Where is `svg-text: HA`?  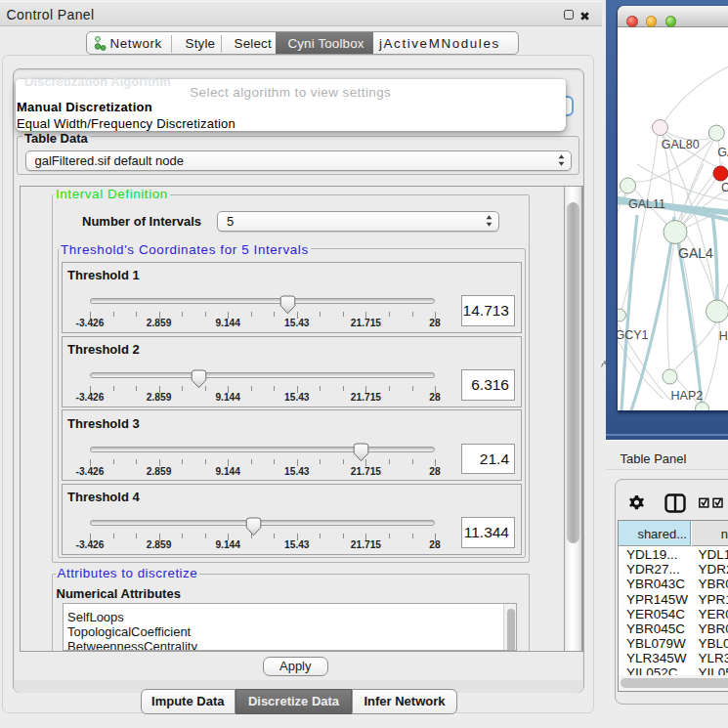
svg-text: HA is located at coordinates (723, 336).